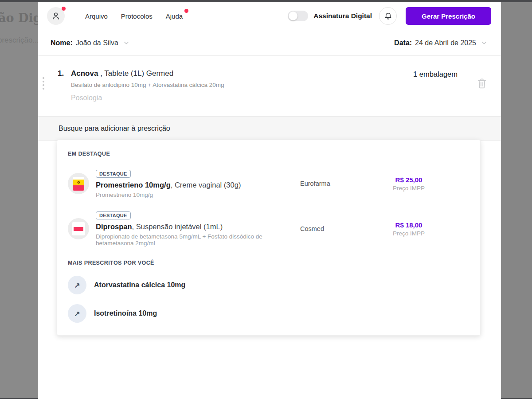 This screenshot has width=532, height=399. Describe the element at coordinates (198, 195) in the screenshot. I see `suggestion-composition: Promestrieno 10mg/g` at that location.